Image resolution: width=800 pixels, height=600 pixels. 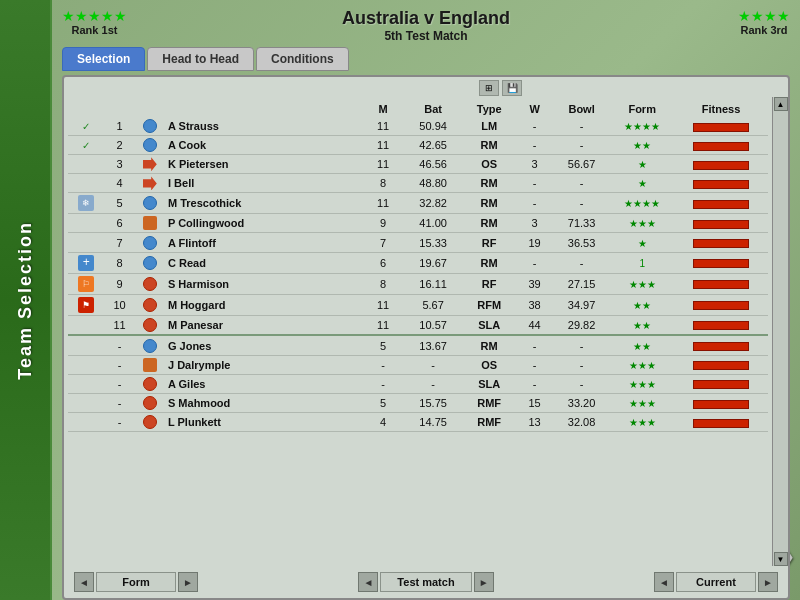 What do you see at coordinates (264, 304) in the screenshot?
I see `player-name: M Hoggard` at bounding box center [264, 304].